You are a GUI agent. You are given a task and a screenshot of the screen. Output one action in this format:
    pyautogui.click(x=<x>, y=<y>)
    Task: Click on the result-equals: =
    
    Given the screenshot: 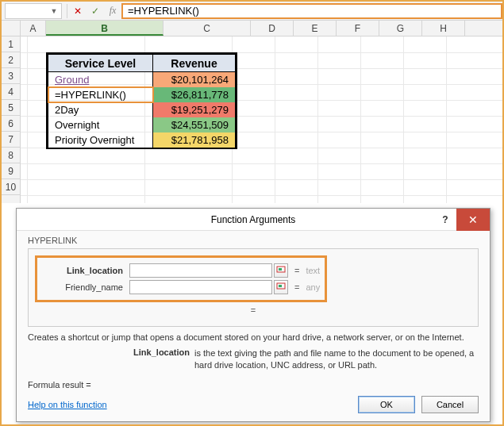 What is the action you would take?
    pyautogui.click(x=253, y=310)
    